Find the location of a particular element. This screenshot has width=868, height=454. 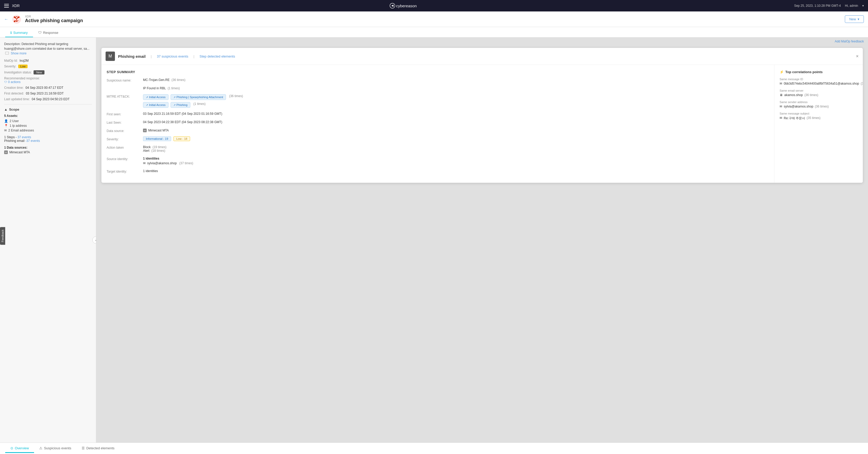

creation-time-field: Creation time: 04 Sep 2023 00:47:17 EDT is located at coordinates (48, 88).